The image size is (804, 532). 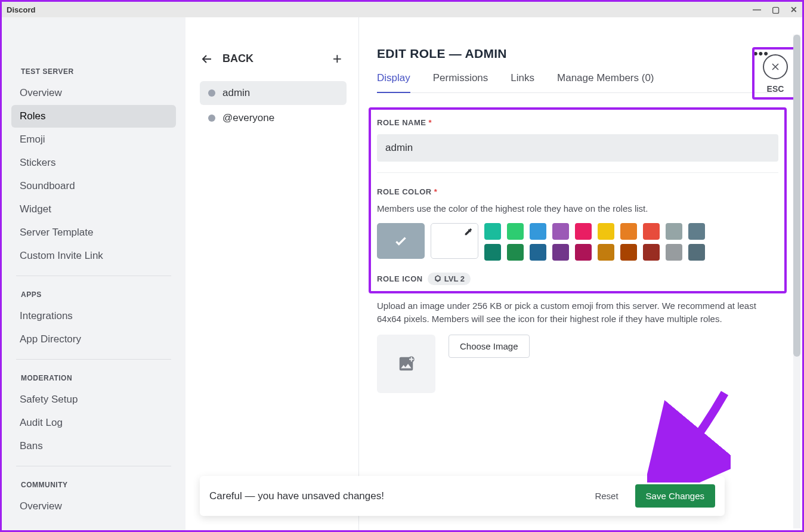 What do you see at coordinates (248, 118) in the screenshot?
I see `role-item-label: @everyone` at bounding box center [248, 118].